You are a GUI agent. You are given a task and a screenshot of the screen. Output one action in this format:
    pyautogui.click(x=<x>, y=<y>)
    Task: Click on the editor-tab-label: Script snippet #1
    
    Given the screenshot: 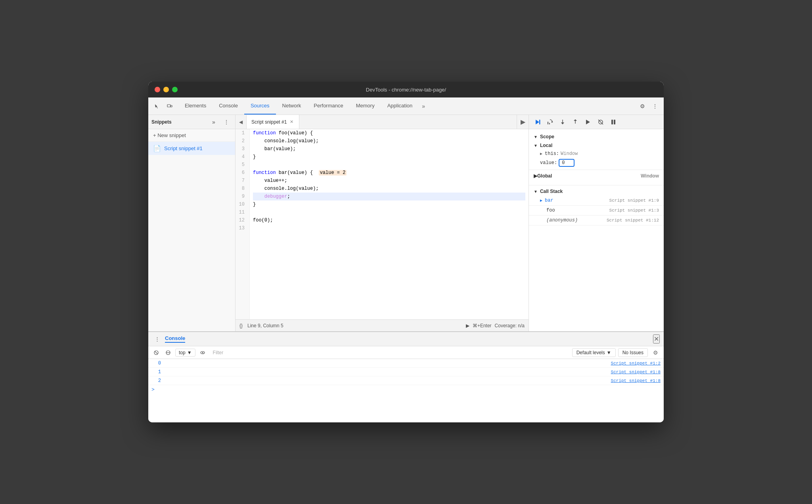 What is the action you would take?
    pyautogui.click(x=269, y=122)
    